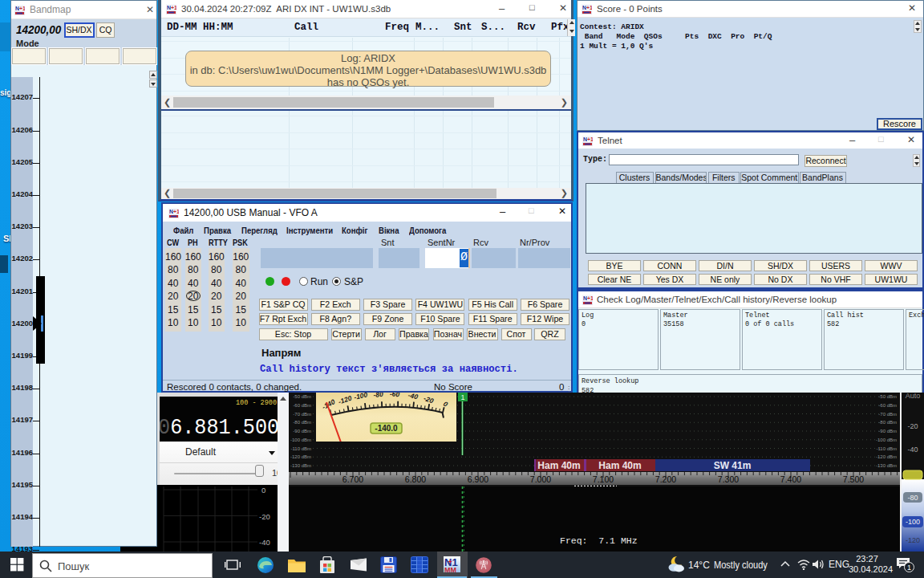  Describe the element at coordinates (415, 479) in the screenshot. I see `svg-text: 6.800` at that location.